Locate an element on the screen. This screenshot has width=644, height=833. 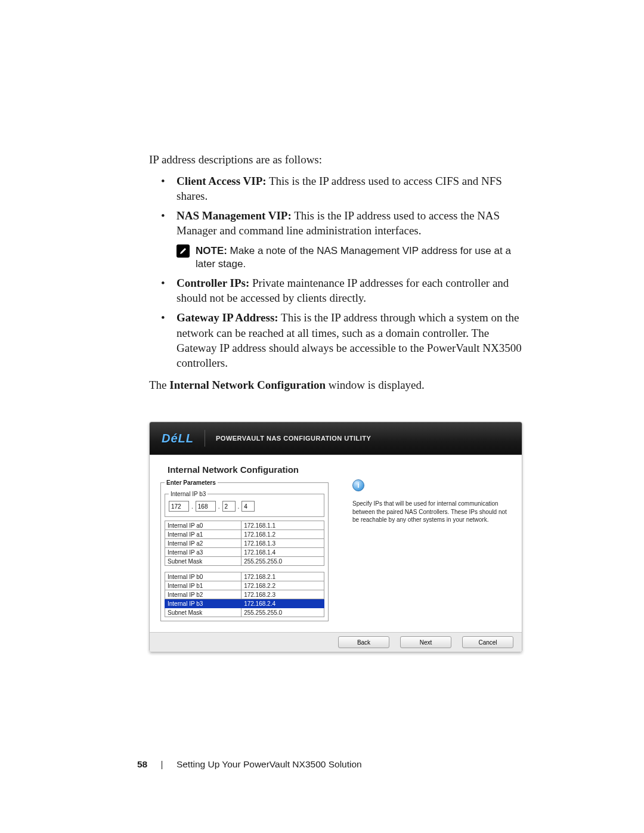
ip-label-cell: Internal IP b2 is located at coordinates (203, 595).